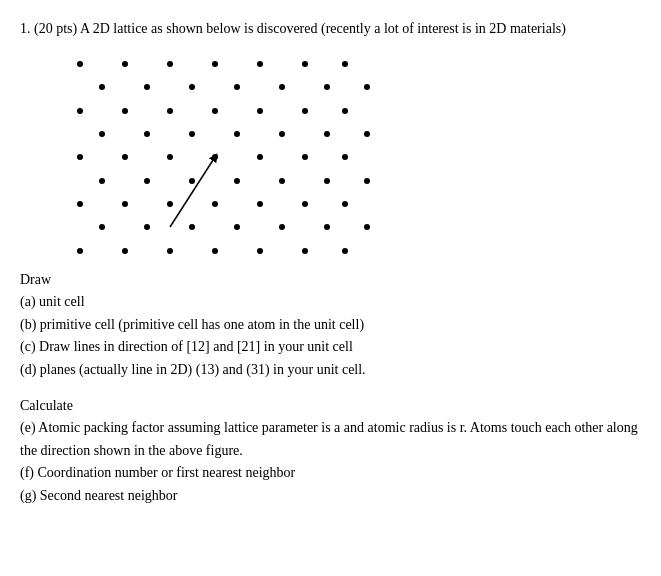 This screenshot has height=576, width=661. Describe the element at coordinates (26, 28) in the screenshot. I see `question-number: 1.` at that location.